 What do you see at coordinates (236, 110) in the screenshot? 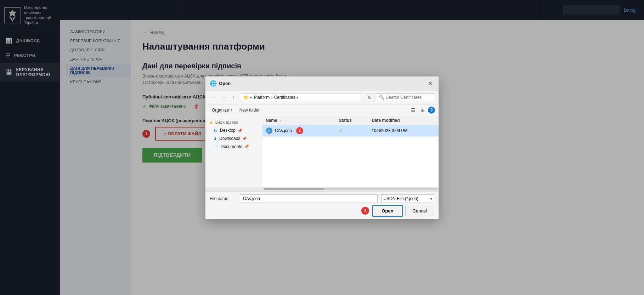
I see `toolbar-left: Organize ▾ New folder` at bounding box center [236, 110].